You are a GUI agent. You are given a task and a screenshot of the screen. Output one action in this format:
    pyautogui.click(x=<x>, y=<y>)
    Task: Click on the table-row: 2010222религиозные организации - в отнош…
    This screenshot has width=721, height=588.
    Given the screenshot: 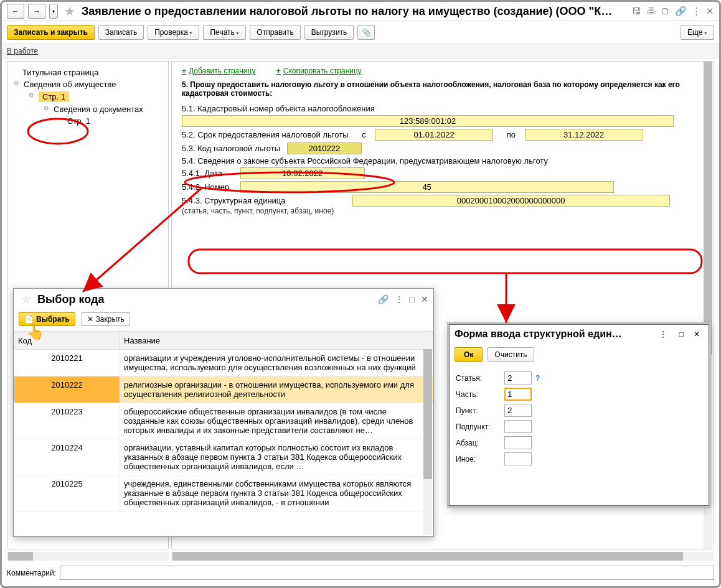 What is the action you would take?
    pyautogui.click(x=224, y=390)
    